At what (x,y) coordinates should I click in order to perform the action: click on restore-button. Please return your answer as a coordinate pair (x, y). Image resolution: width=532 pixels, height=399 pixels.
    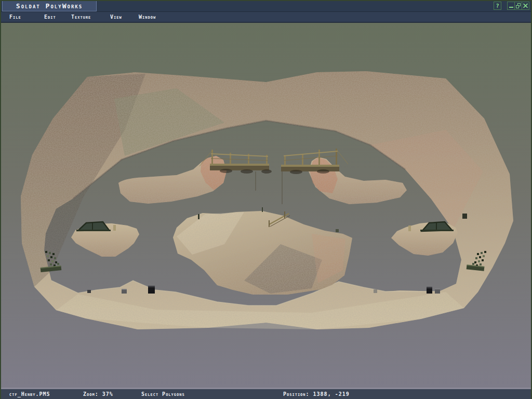
    Looking at the image, I should click on (518, 6).